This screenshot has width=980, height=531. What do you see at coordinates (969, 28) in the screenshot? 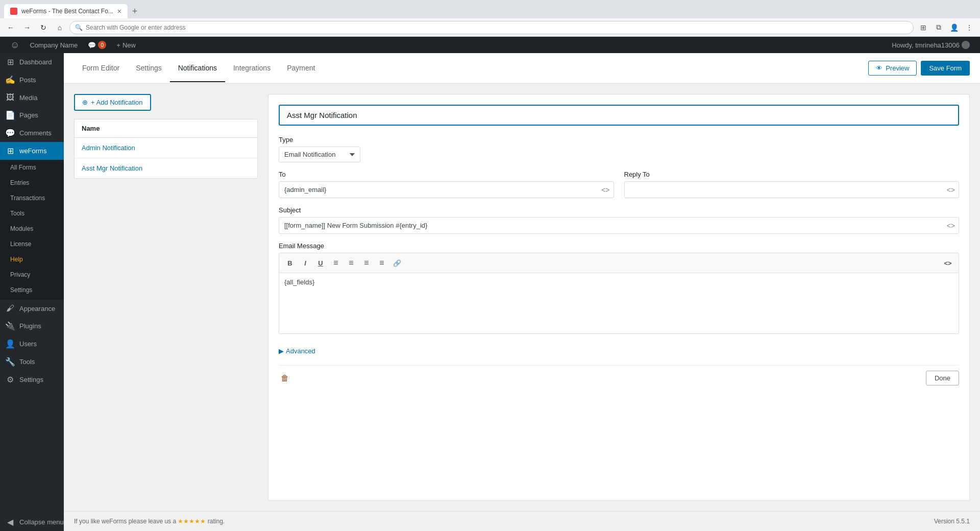
I see `menu-button: ⋮` at bounding box center [969, 28].